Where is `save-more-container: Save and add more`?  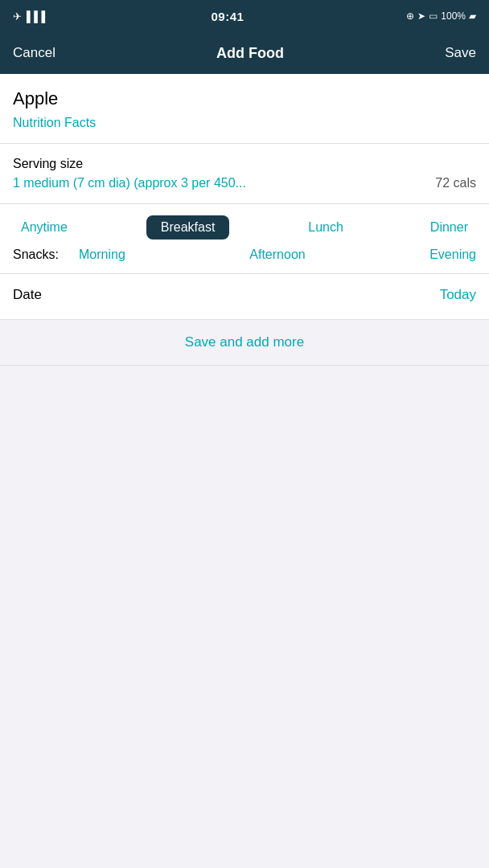 save-more-container: Save and add more is located at coordinates (244, 342).